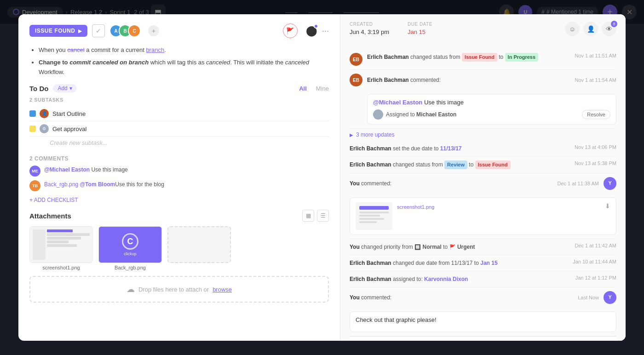 This screenshot has height=355, width=644. I want to click on list-view-button: ☰, so click(323, 216).